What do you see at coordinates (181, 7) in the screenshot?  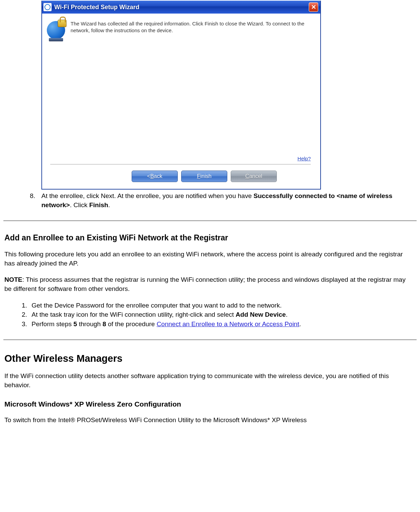 I see `titlebar: Wi-Fi Protected Setup Wizard ✕` at bounding box center [181, 7].